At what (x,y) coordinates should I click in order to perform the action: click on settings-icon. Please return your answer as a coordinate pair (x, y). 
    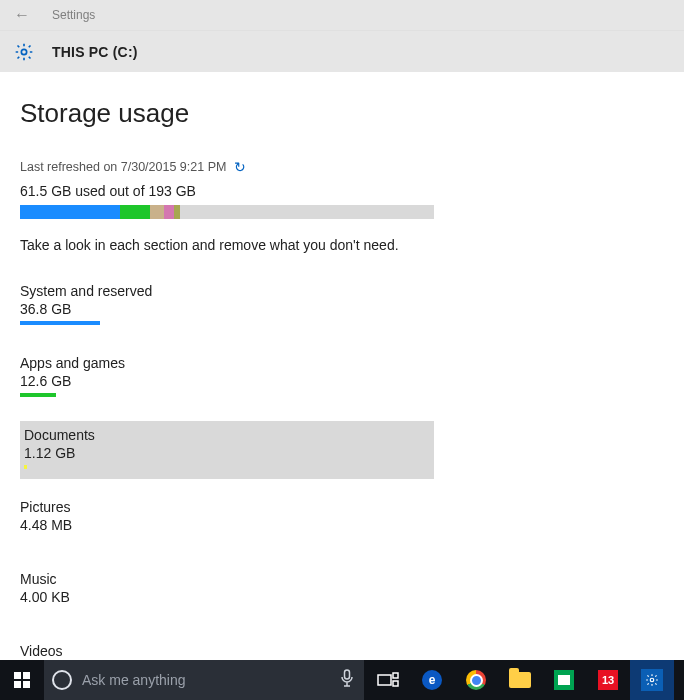
    Looking at the image, I should click on (652, 680).